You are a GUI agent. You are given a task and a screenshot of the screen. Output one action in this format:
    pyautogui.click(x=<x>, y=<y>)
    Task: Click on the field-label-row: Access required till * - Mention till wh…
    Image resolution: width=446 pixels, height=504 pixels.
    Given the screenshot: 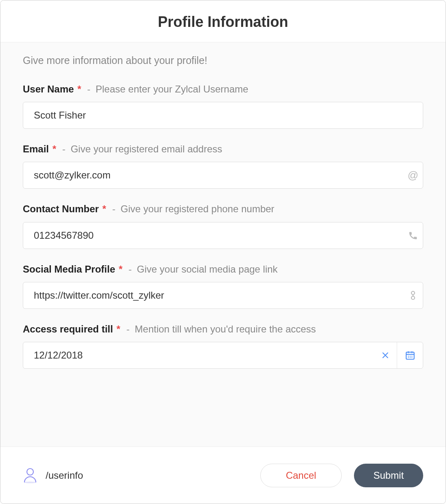 What is the action you would take?
    pyautogui.click(x=223, y=329)
    